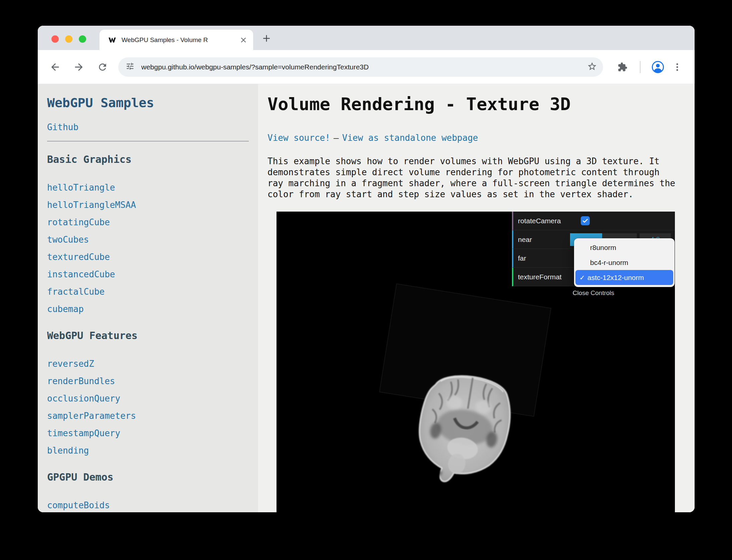 Image resolution: width=732 pixels, height=560 pixels. What do you see at coordinates (68, 451) in the screenshot?
I see `sidebar-link-blending: blending` at bounding box center [68, 451].